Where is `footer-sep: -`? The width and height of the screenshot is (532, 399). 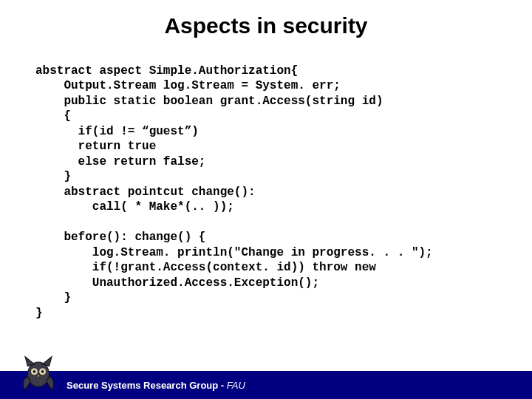 footer-sep: - is located at coordinates (222, 386).